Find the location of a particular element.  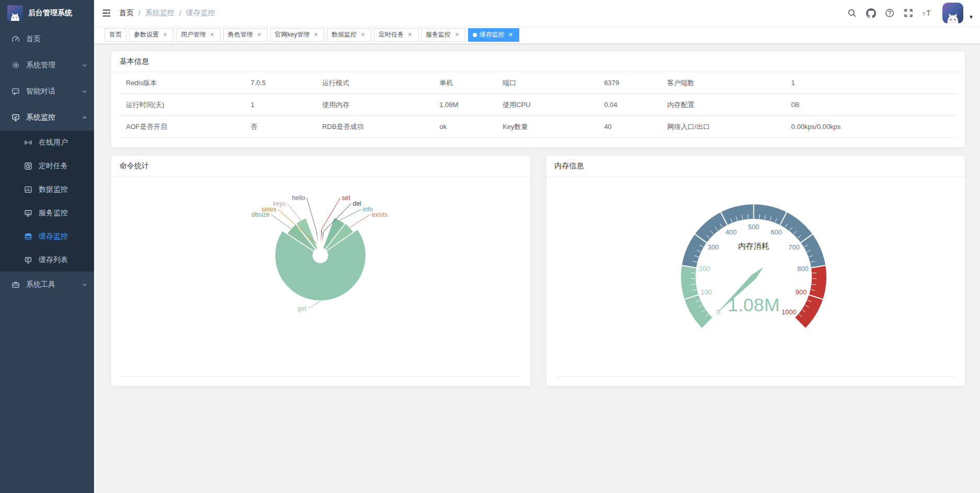

table-row: Redis版本7.0.5 运行模式单机 端口6379 客户端数1 is located at coordinates (538, 83).